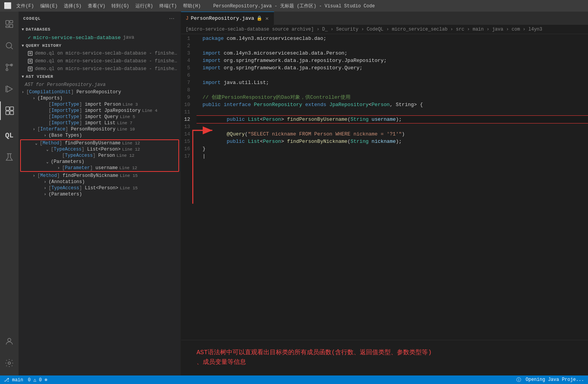  What do you see at coordinates (392, 98) in the screenshot?
I see `code-line-9: // 创建PersionRespository的Dao对象，供Controlle…` at bounding box center [392, 98].